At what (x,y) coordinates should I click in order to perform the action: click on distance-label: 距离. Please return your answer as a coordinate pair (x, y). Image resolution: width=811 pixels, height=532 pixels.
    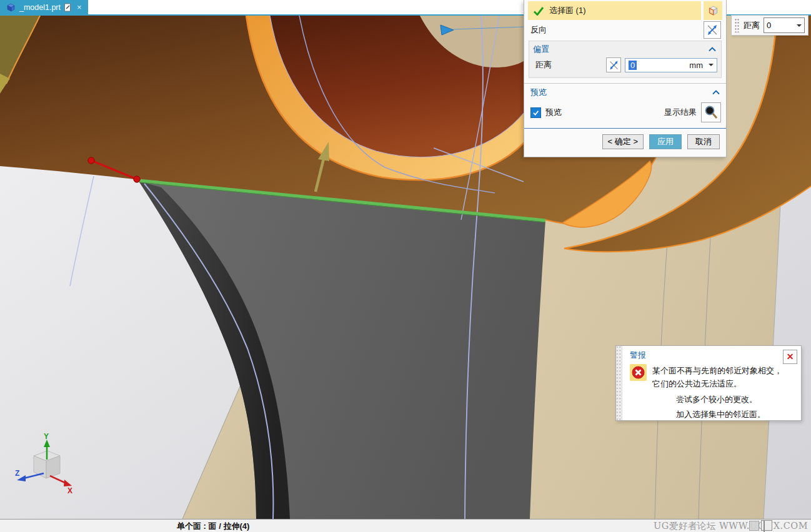
    Looking at the image, I should click on (569, 65).